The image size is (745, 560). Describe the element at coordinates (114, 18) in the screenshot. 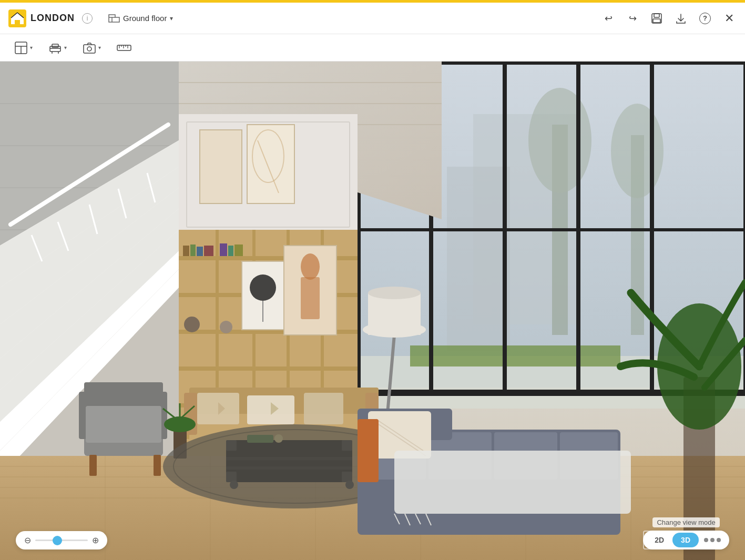

I see `floor-plan-icon` at that location.